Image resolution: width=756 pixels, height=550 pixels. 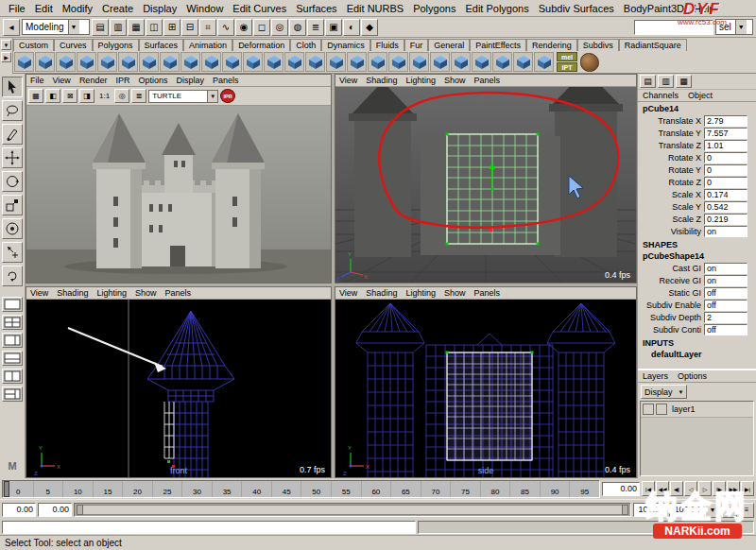 I want to click on layout-single-pane-button, so click(x=12, y=304).